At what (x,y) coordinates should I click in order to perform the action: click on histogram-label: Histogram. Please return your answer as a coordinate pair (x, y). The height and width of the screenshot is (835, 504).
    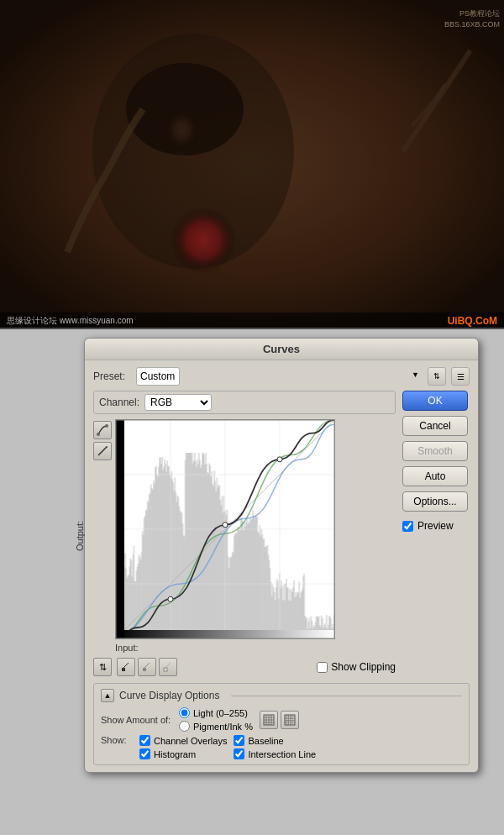
    Looking at the image, I should click on (175, 754).